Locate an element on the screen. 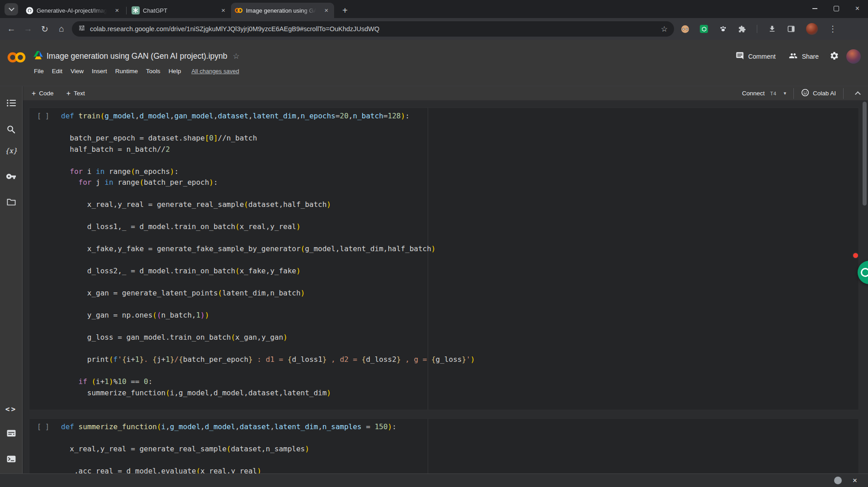  tab-colab-active: Image generation using GAN (G × is located at coordinates (283, 10).